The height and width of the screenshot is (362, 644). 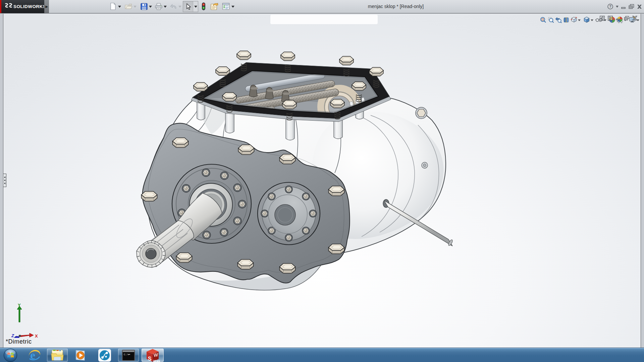 What do you see at coordinates (24, 7) in the screenshot?
I see `solidworks-logo-icon: SOLIDWORKS` at bounding box center [24, 7].